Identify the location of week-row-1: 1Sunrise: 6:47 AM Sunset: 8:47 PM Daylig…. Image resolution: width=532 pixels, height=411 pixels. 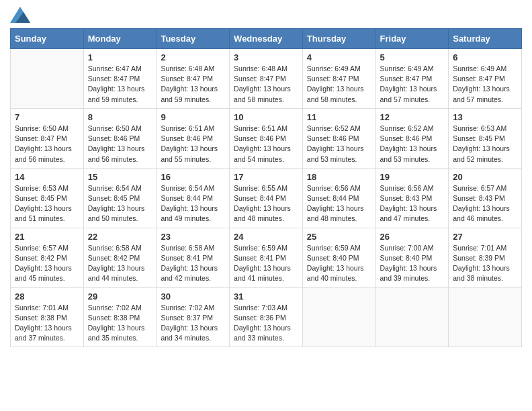
(266, 79).